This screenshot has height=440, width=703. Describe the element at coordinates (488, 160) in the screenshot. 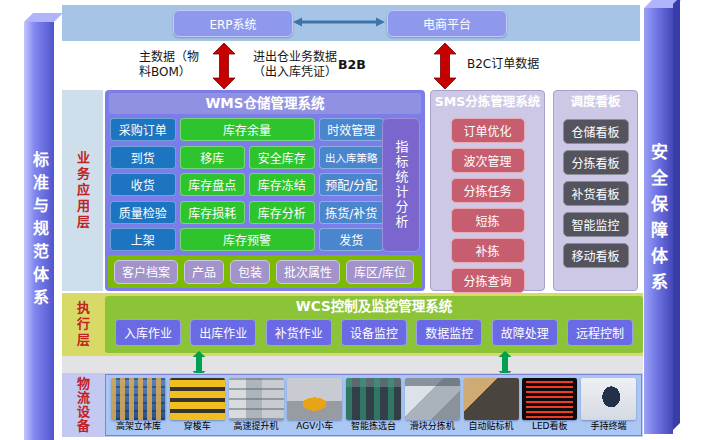

I see `sms-wave-management: 波次管理` at that location.